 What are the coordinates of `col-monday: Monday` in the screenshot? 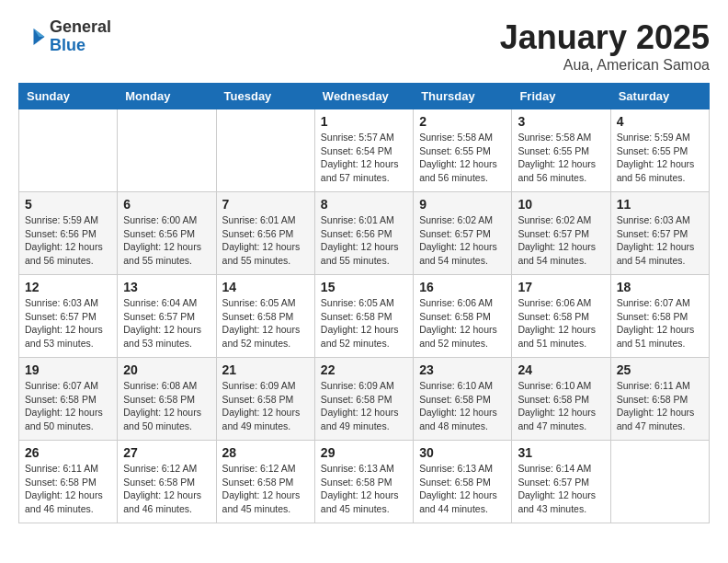 It's located at (167, 97).